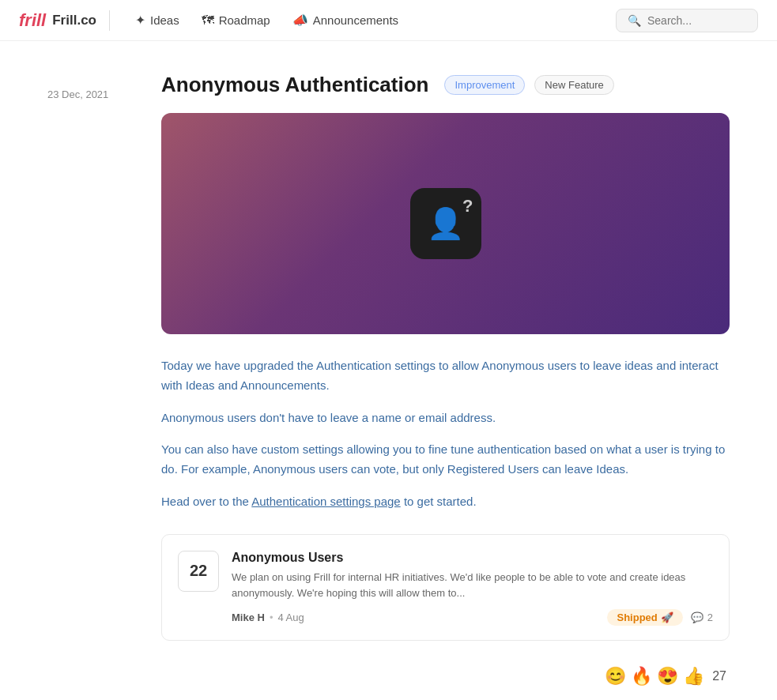 The width and height of the screenshot is (777, 700). Describe the element at coordinates (615, 676) in the screenshot. I see `reaction-smile: 😊` at that location.